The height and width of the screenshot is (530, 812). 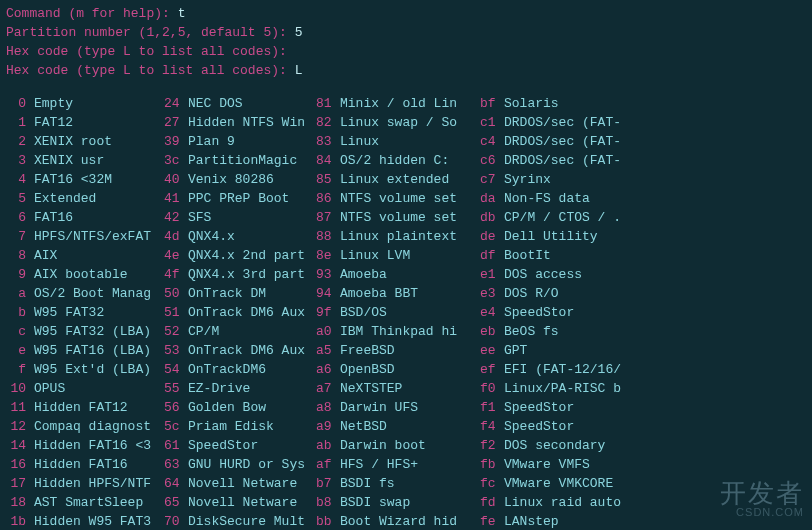 What do you see at coordinates (176, 446) in the screenshot?
I see `type-code: 61` at bounding box center [176, 446].